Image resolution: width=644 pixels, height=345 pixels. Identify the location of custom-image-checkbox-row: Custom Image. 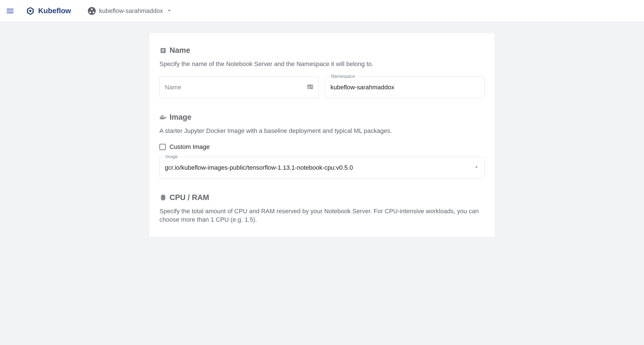
(322, 147).